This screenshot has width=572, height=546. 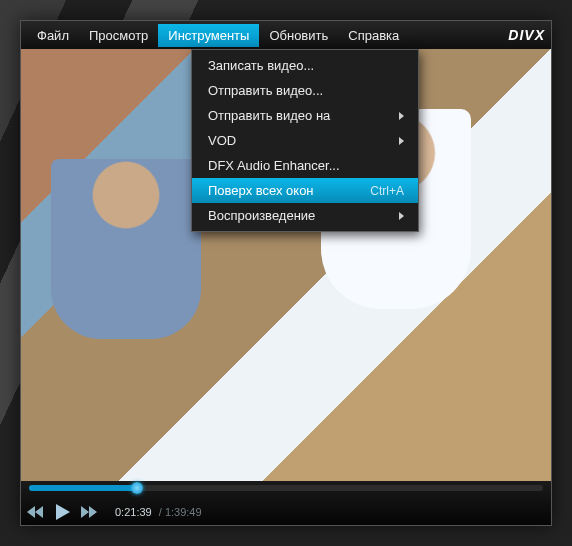 I want to click on menu-update: Обновить, so click(x=298, y=36).